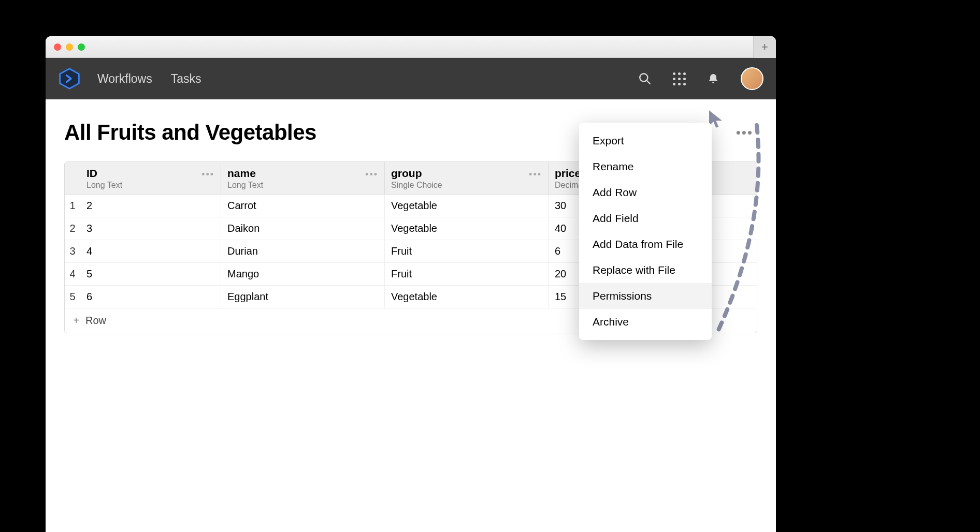  What do you see at coordinates (765, 47) in the screenshot?
I see `new-tab-button: +` at bounding box center [765, 47].